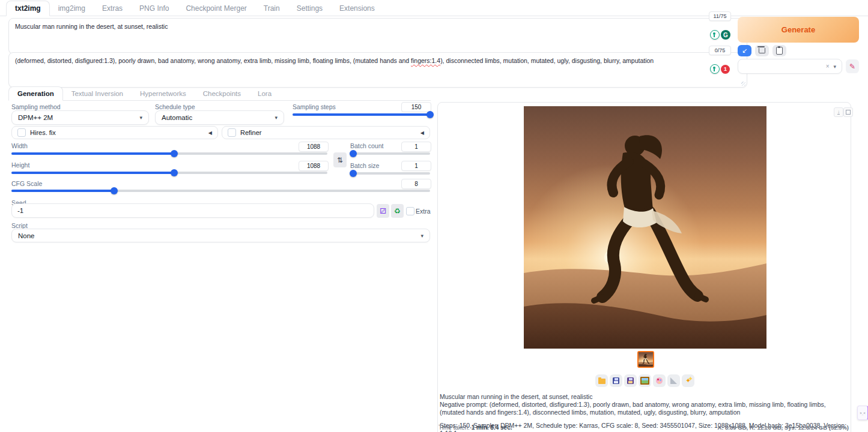 The height and width of the screenshot is (432, 868). What do you see at coordinates (720, 50) in the screenshot?
I see `negative-token-counter: 0/75` at bounding box center [720, 50].